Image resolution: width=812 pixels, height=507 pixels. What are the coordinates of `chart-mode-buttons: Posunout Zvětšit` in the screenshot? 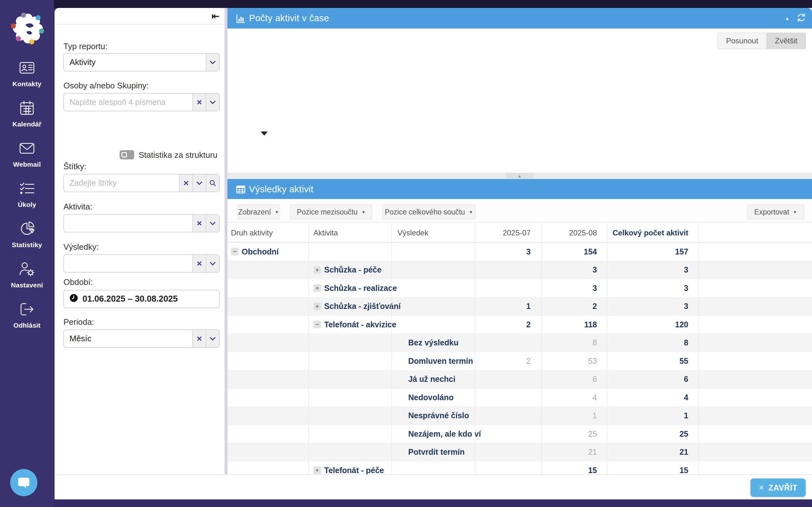 It's located at (762, 41).